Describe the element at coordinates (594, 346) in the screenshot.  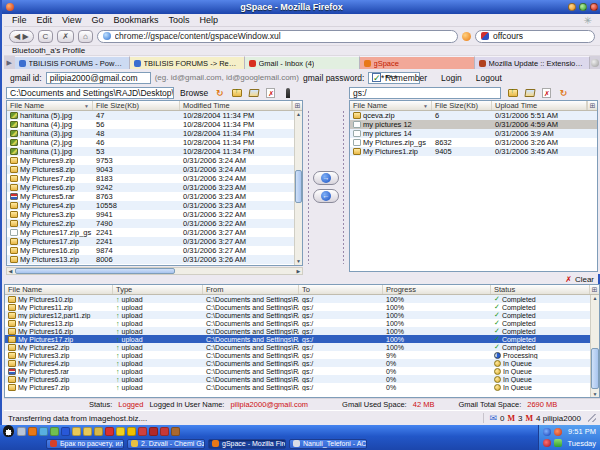
I see `transfer-vertical-scrollbar: ▲ ▼` at that location.